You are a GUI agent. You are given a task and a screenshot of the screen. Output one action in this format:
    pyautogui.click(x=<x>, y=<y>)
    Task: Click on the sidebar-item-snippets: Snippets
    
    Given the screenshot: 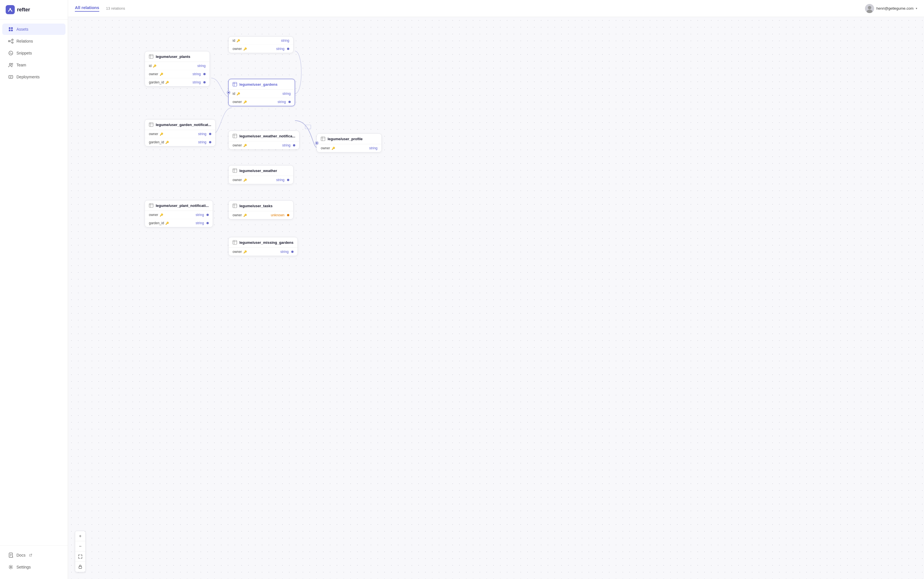 What is the action you would take?
    pyautogui.click(x=34, y=53)
    